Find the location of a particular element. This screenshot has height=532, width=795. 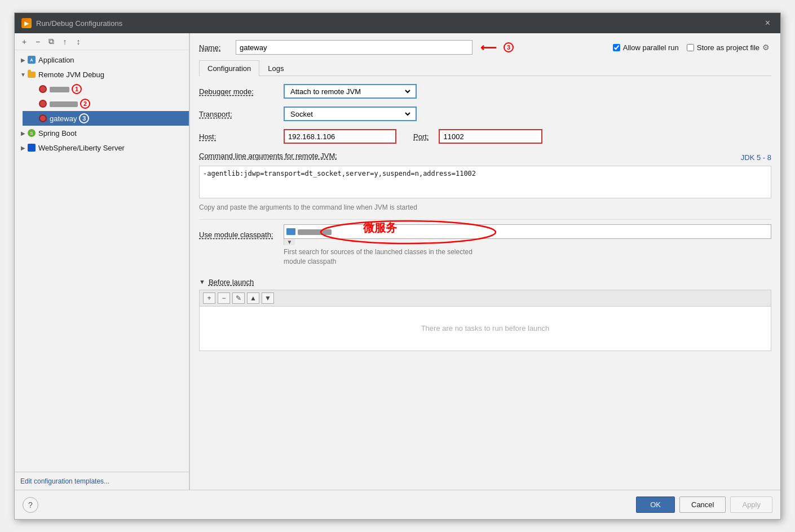

module-classpath-label: Use module classpath: is located at coordinates (238, 234).